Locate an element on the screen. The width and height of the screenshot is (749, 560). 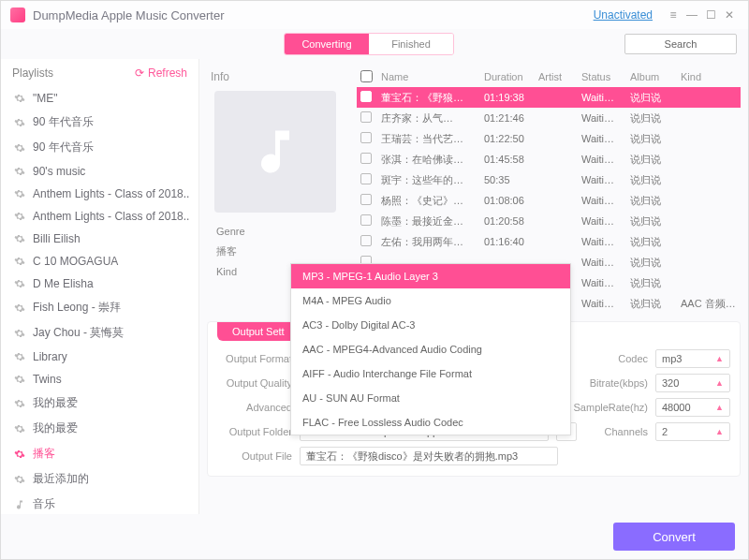
sidebar-item: Twins is located at coordinates (99, 379).